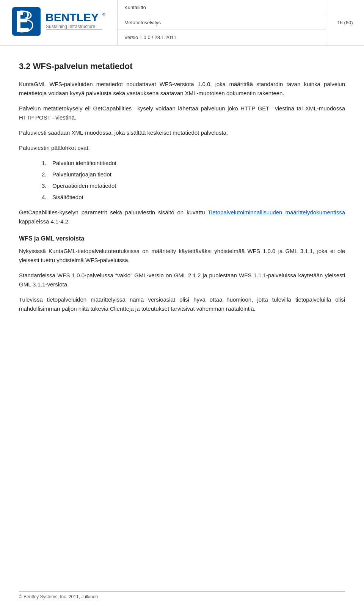 This screenshot has height=607, width=364. What do you see at coordinates (182, 175) in the screenshot?
I see `list-item-2: 2. Palveluntarjoajan tiedot` at bounding box center [182, 175].